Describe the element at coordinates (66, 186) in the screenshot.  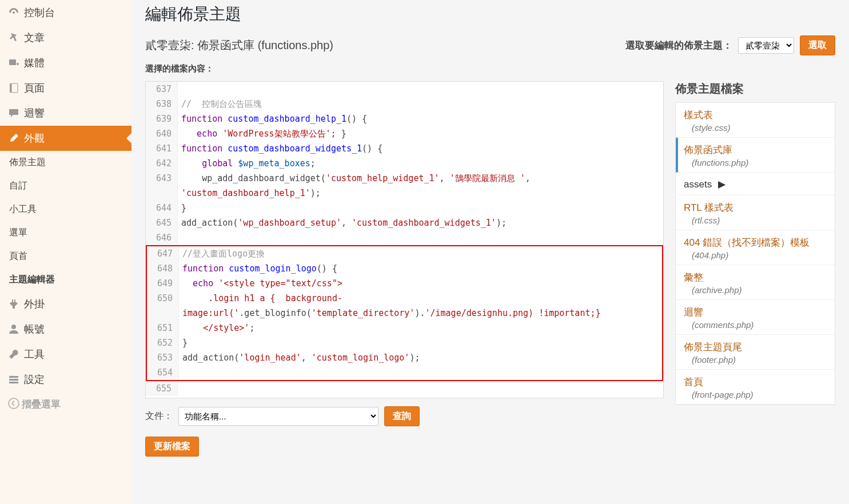
I see `sidebar-subitem: 自訂` at that location.